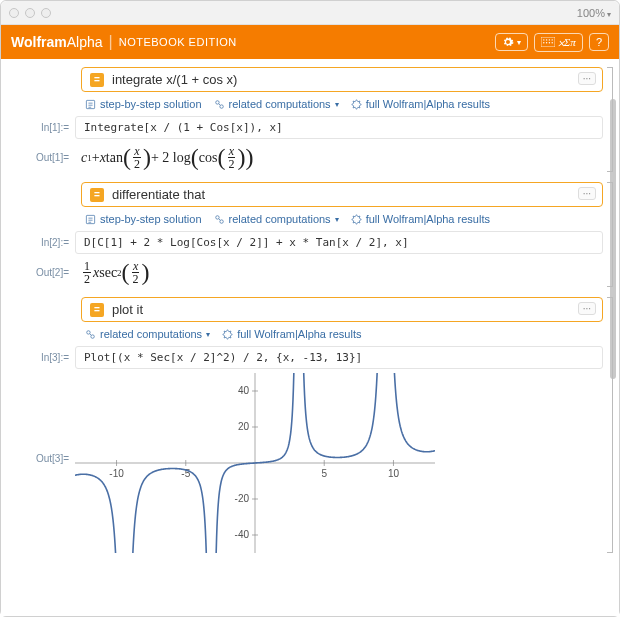 This screenshot has width=620, height=617. Describe the element at coordinates (394, 474) in the screenshot. I see `svg-text: 10` at that location.